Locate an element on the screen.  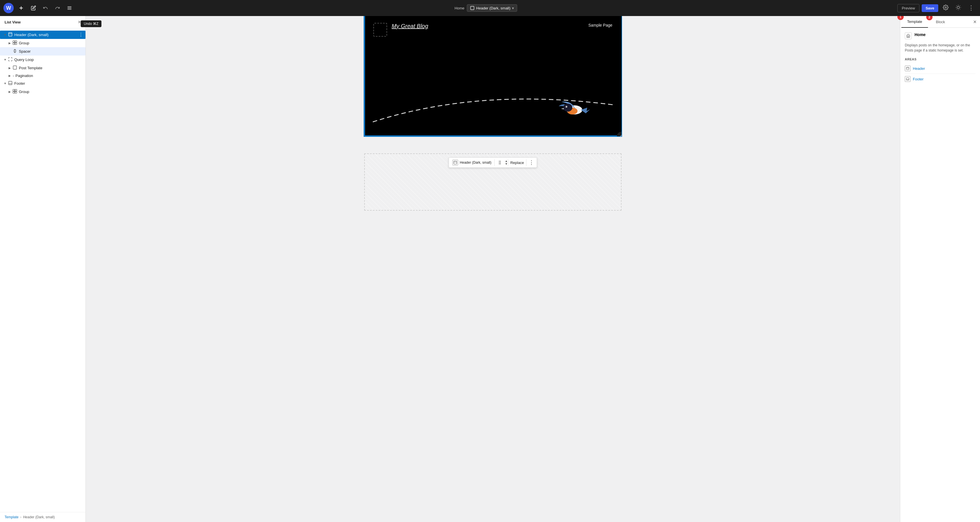
home-title: Home is located at coordinates (920, 35).